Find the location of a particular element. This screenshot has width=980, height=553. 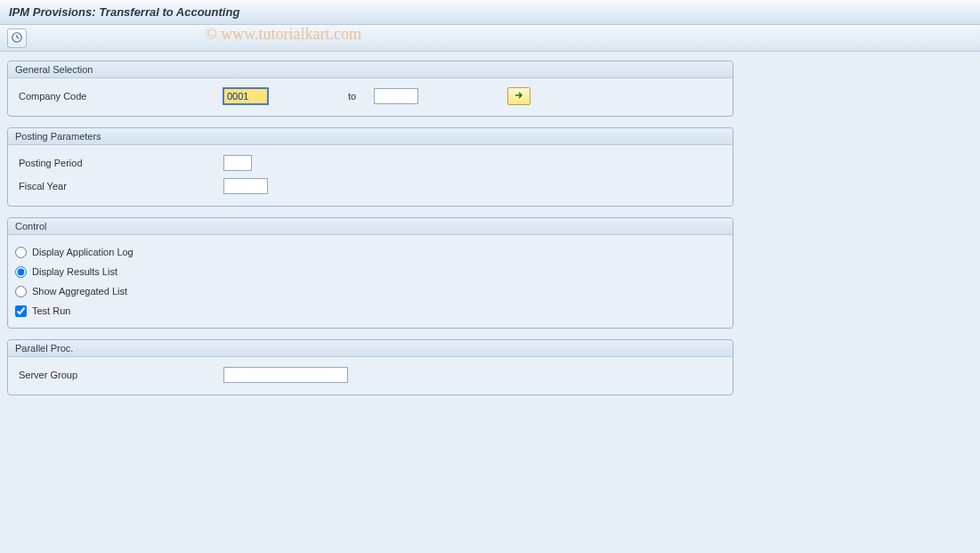

company-code-from-input is located at coordinates (246, 96).